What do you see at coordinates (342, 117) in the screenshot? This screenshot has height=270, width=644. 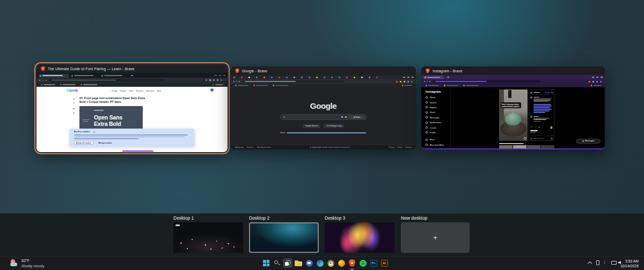 I see `mic-icon` at bounding box center [342, 117].